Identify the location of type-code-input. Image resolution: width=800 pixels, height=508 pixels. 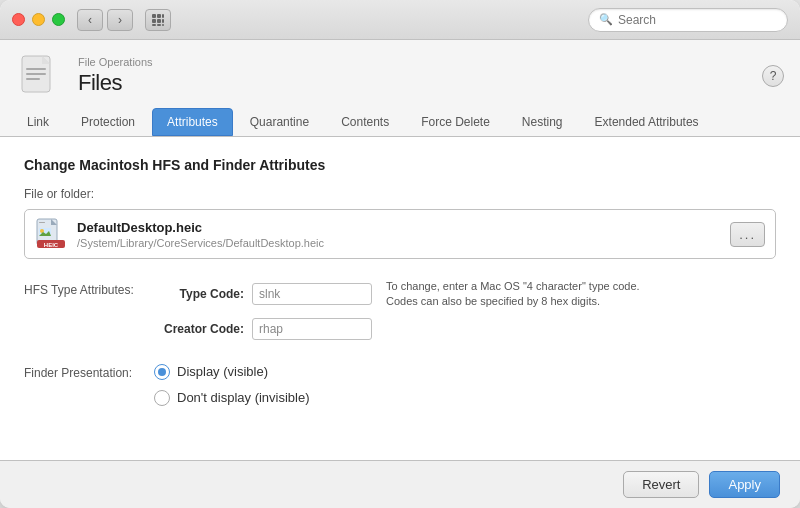
(312, 294).